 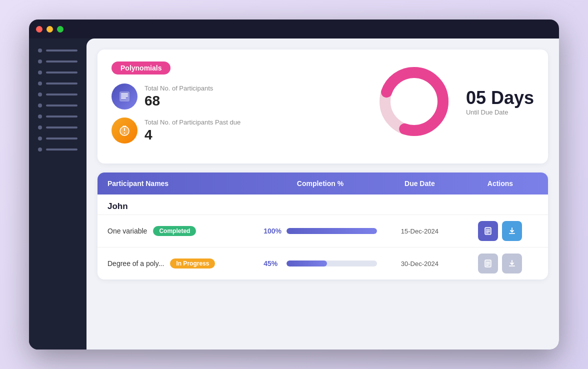 What do you see at coordinates (420, 184) in the screenshot?
I see `th-due-date: Due Date` at bounding box center [420, 184].